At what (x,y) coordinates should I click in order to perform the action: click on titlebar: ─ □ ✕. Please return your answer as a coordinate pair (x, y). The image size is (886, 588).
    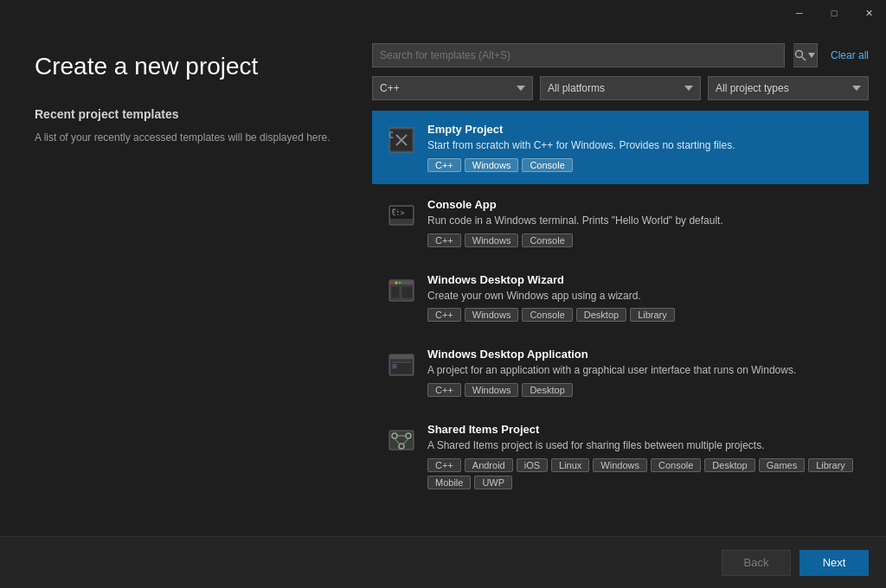
    Looking at the image, I should click on (834, 13).